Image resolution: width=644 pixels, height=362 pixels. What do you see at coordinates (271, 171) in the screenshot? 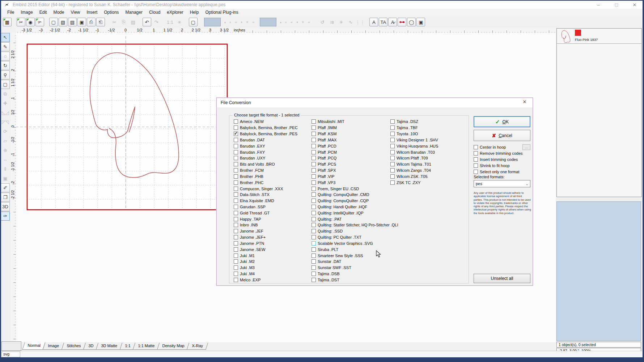
I see `format-option: Brother .FCM` at bounding box center [271, 171].